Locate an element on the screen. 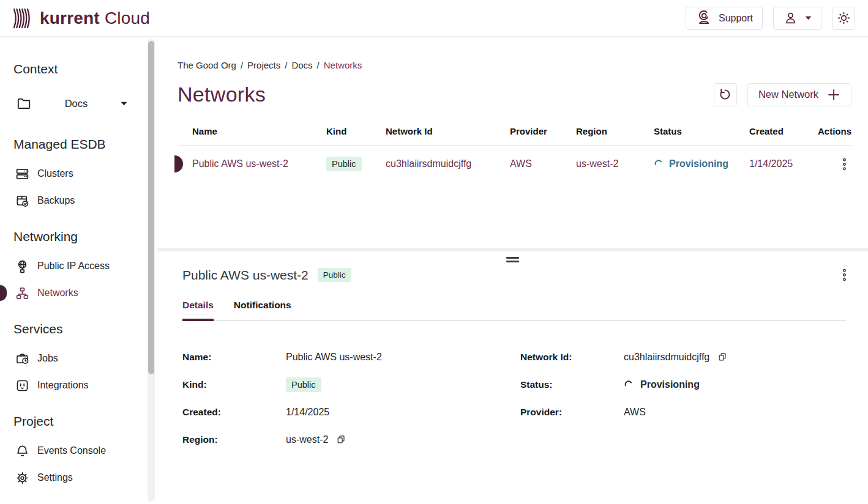  plus-icon is located at coordinates (834, 95).